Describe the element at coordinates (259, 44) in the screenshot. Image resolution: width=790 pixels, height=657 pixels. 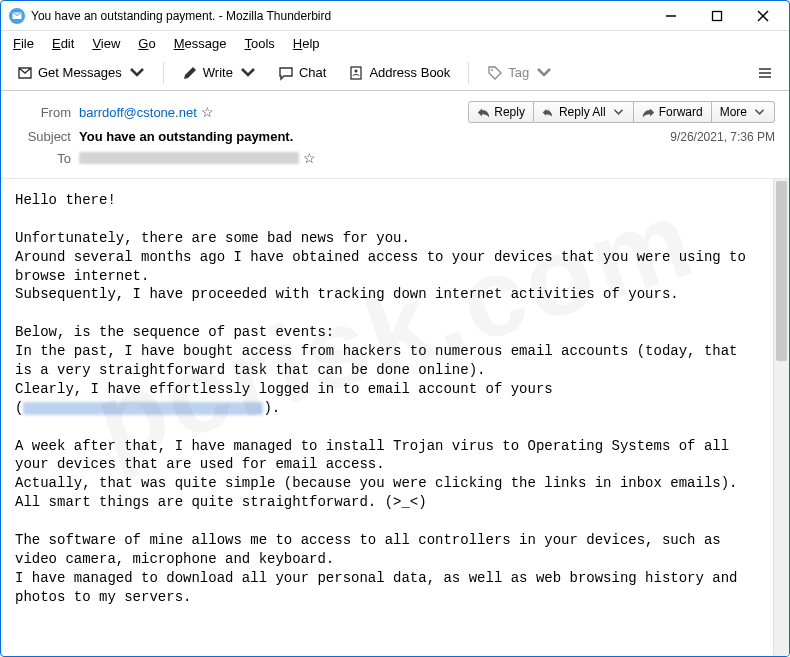
I see `menu-tools: Tools` at that location.